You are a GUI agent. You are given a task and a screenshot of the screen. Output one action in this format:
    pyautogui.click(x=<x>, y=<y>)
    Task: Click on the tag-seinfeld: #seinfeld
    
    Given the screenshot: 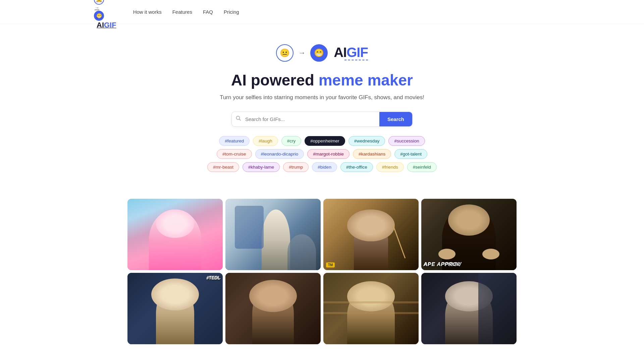 What is the action you would take?
    pyautogui.click(x=422, y=167)
    